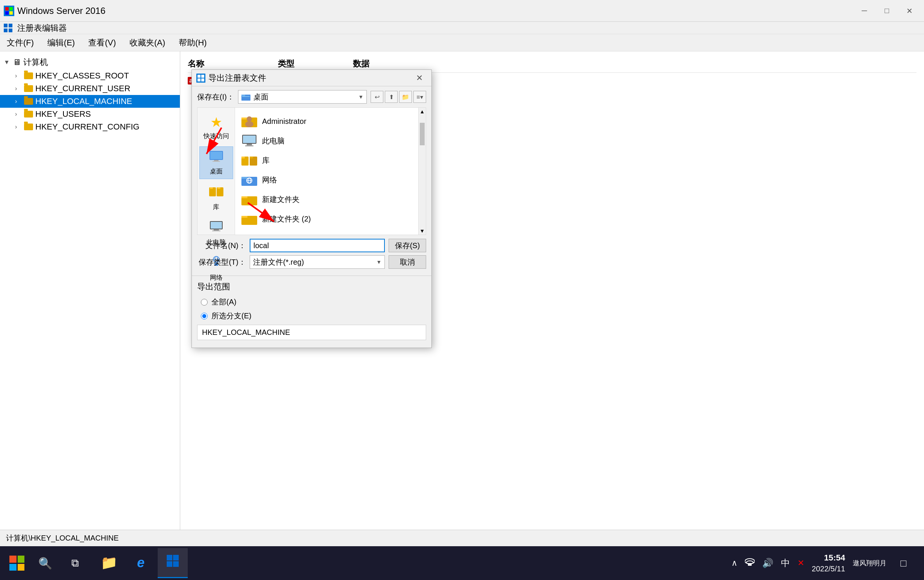  I want to click on nav-library: 库, so click(216, 198).